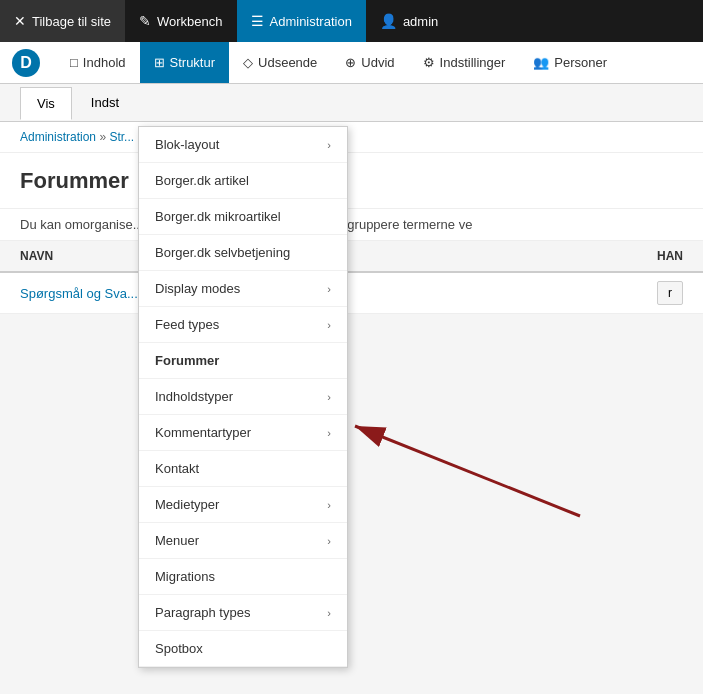  Describe the element at coordinates (350, 62) in the screenshot. I see `udvid-icon: ⊕` at that location.